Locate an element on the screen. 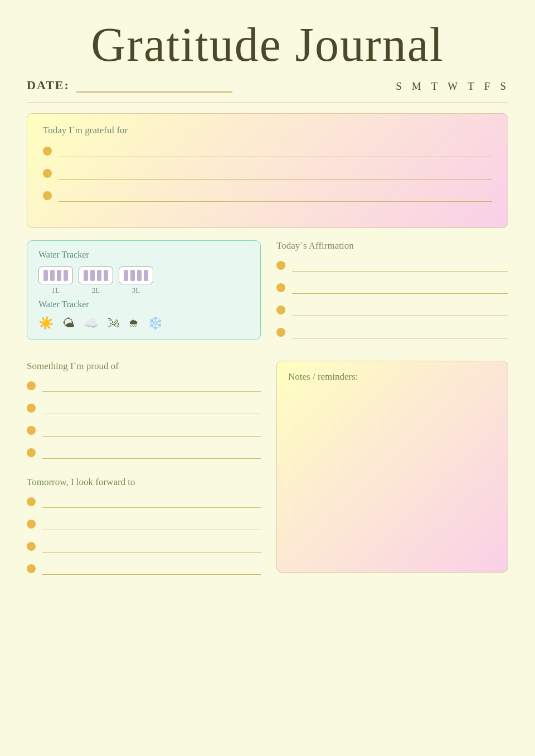  day-t1: T is located at coordinates (436, 86).